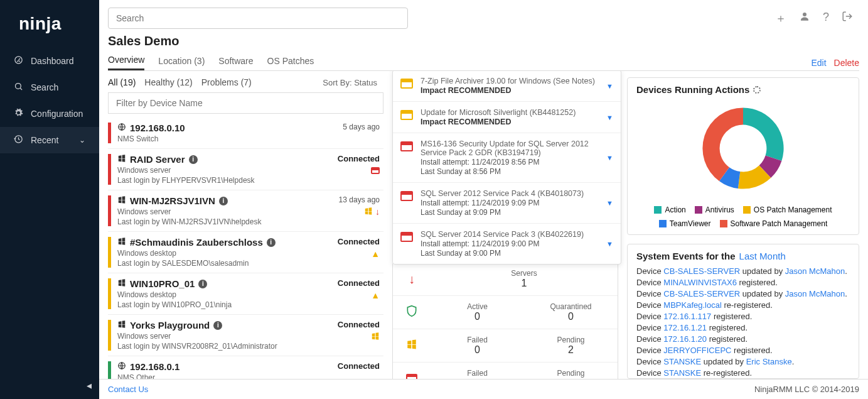  What do you see at coordinates (220, 263) in the screenshot?
I see `device-login: Last login by SALESDEMO\salesadmin` at bounding box center [220, 263].